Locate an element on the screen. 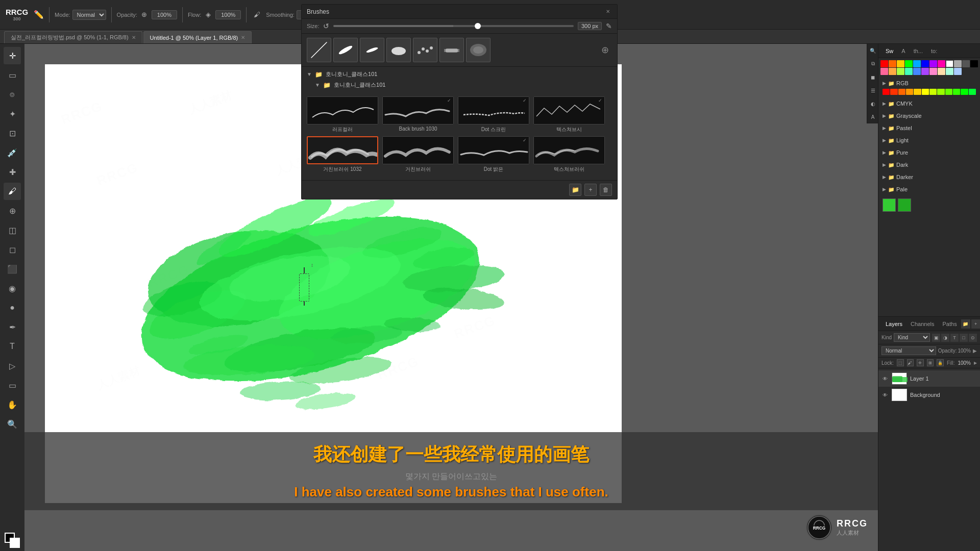 The height and width of the screenshot is (551, 980). filter-kind-select: Kind is located at coordinates (912, 338).